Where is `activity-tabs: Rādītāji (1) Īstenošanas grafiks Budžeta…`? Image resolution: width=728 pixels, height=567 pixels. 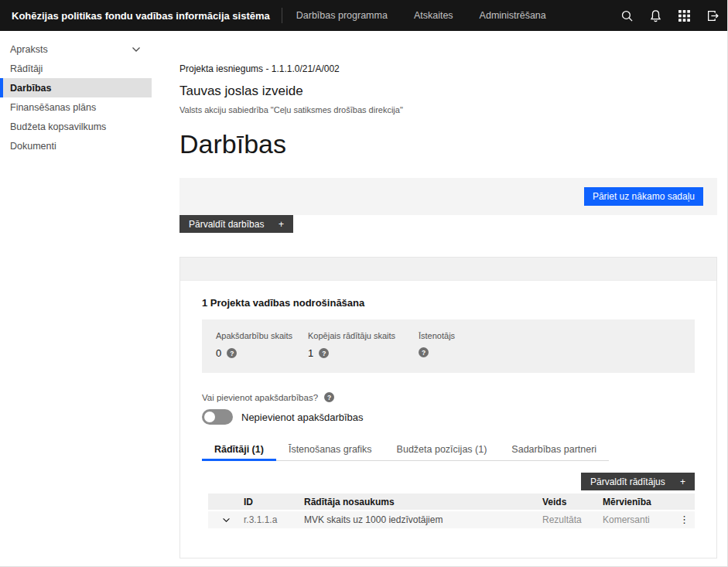
activity-tabs: Rādītāji (1) Īstenošanas grafiks Budžeta… is located at coordinates (405, 450).